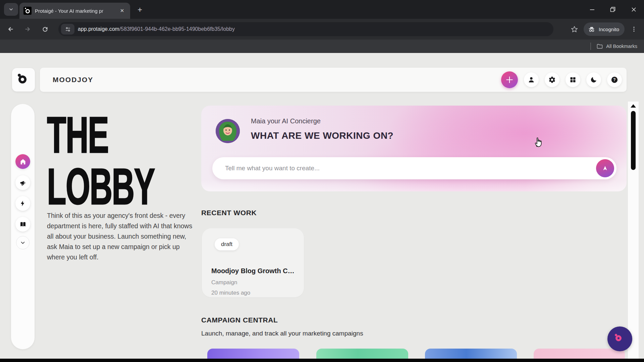  I want to click on scroll-up-arrow, so click(633, 106).